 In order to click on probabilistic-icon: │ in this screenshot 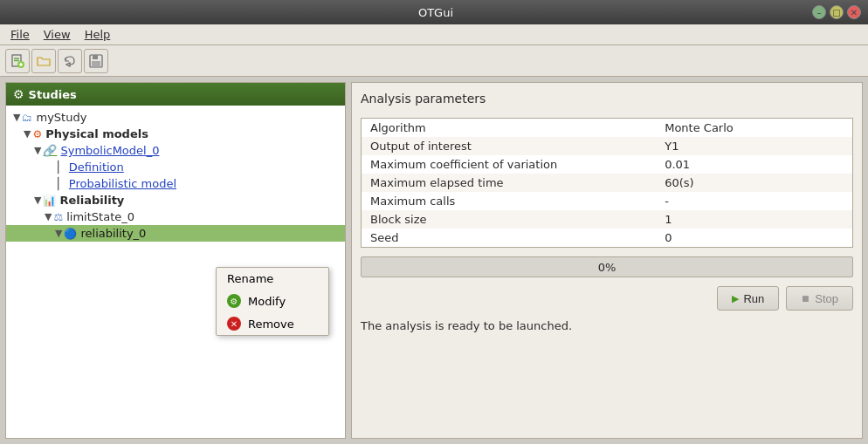, I will do `click(59, 183)`.